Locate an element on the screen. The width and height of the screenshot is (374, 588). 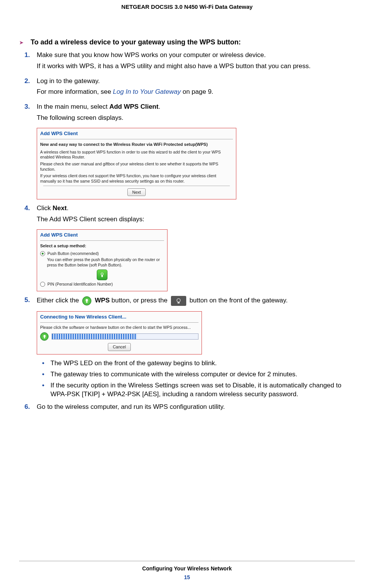
document-title: NETGEAR DOCSIS 3.0 N450 Wi-Fi Data Gatew… is located at coordinates (187, 7).